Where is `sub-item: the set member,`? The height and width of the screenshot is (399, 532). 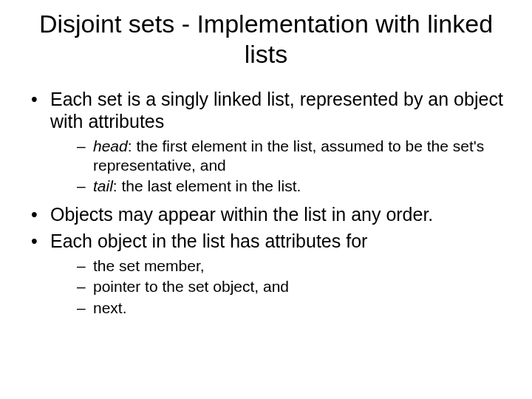 sub-item: the set member, is located at coordinates (291, 266).